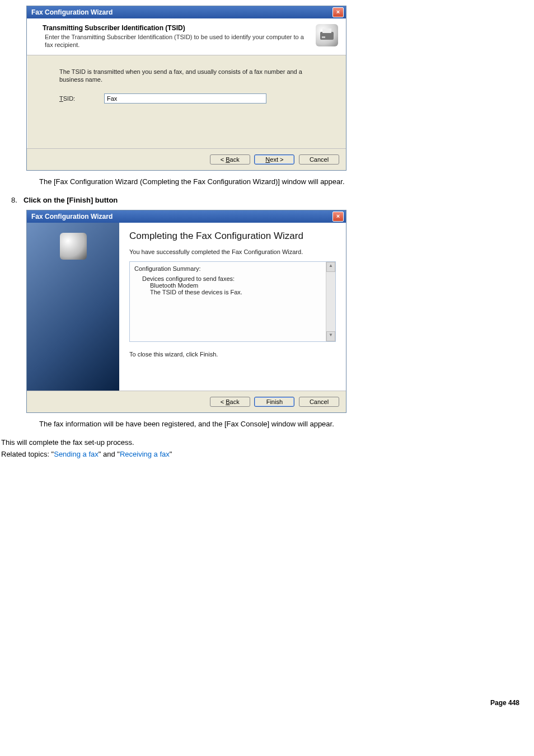  I want to click on post-wizard1-text: The [Fax Configuration Wizard (Completin…, so click(287, 181).